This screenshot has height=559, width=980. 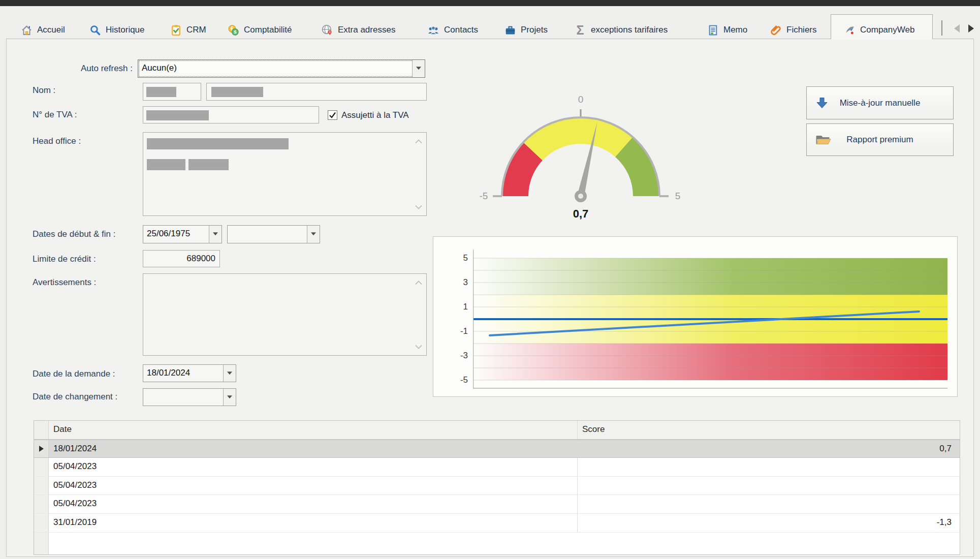 I want to click on download-arrow-icon, so click(x=822, y=103).